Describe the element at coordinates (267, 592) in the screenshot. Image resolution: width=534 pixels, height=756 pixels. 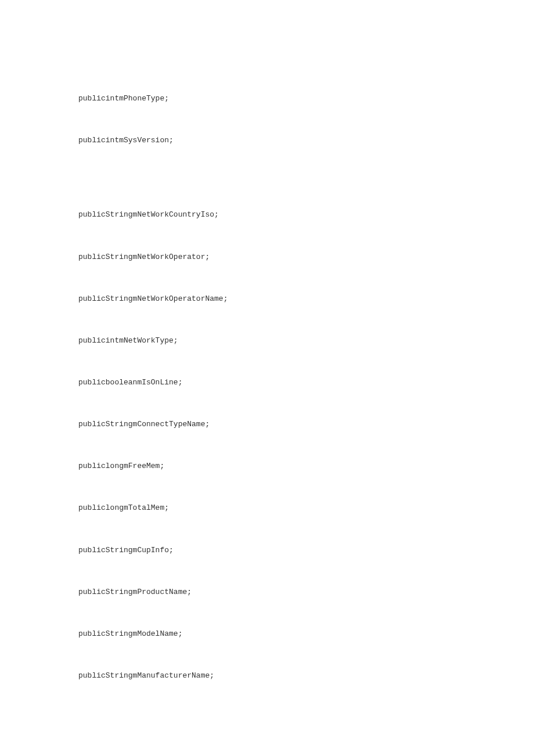
I see `code-line: publicStringmProductName;` at that location.